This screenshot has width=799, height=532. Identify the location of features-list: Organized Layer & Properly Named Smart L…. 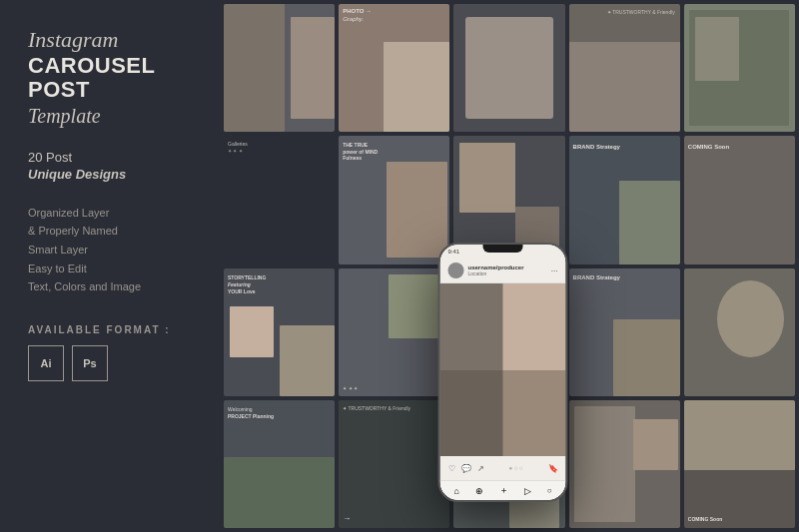
(110, 250).